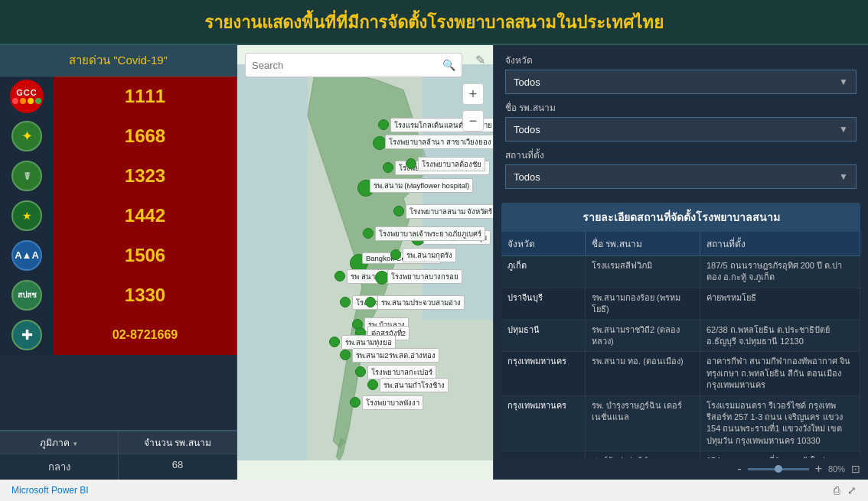  I want to click on map-marker-17: รพ.สนามทุ่งยอ, so click(334, 342).